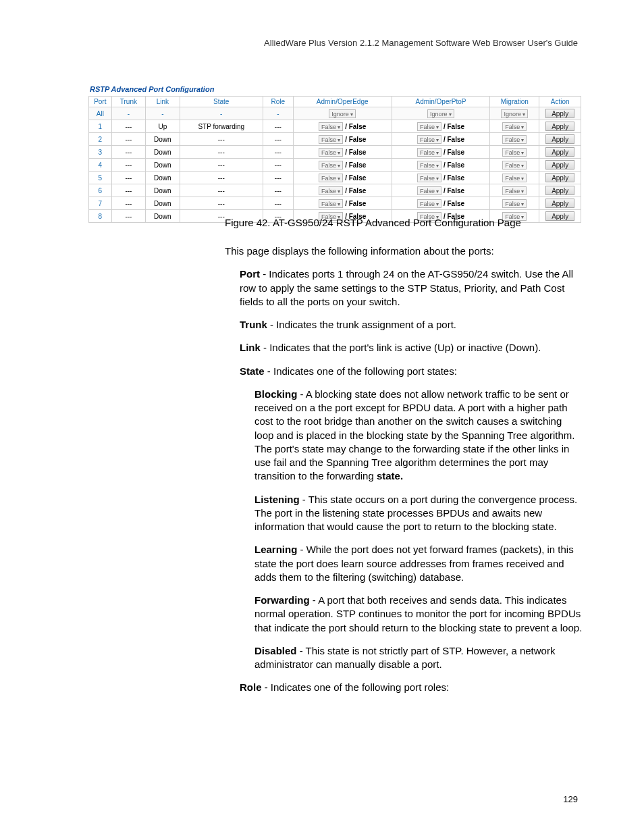 This screenshot has width=644, height=834. I want to click on table-row: 1---UpSTP forwarding---False / FalseFals…, so click(335, 127).